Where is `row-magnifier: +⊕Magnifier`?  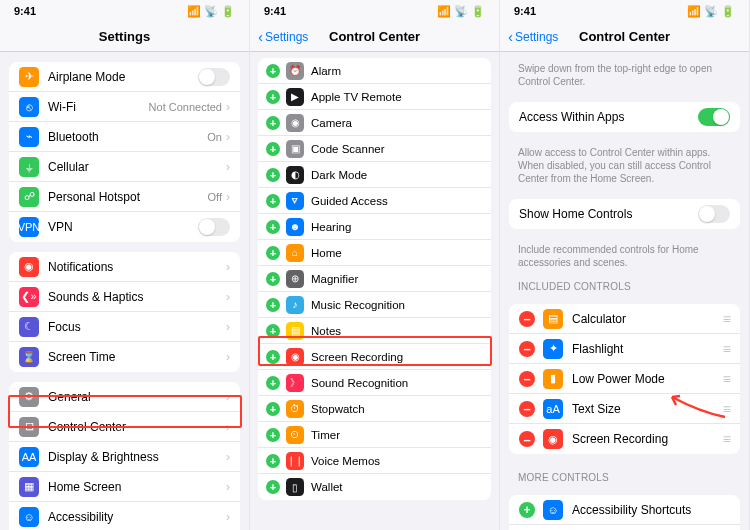
row-magnifier: +⊕Magnifier is located at coordinates (374, 279).